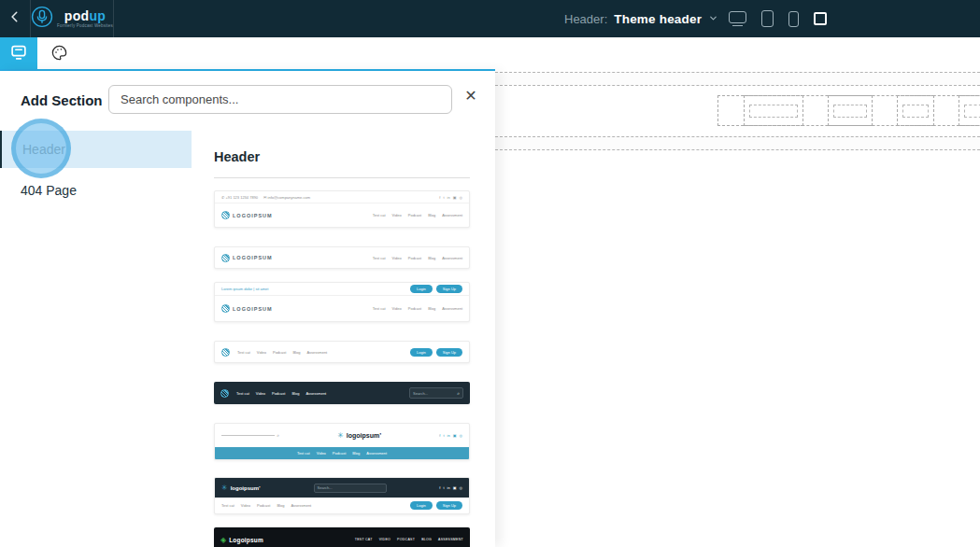 Image resolution: width=980 pixels, height=547 pixels. Describe the element at coordinates (342, 442) in the screenshot. I see `header-component-thumbnail-6: ⌕ ✳ logoipsum’ ftin▣◎ Test catVideoPodca…` at that location.